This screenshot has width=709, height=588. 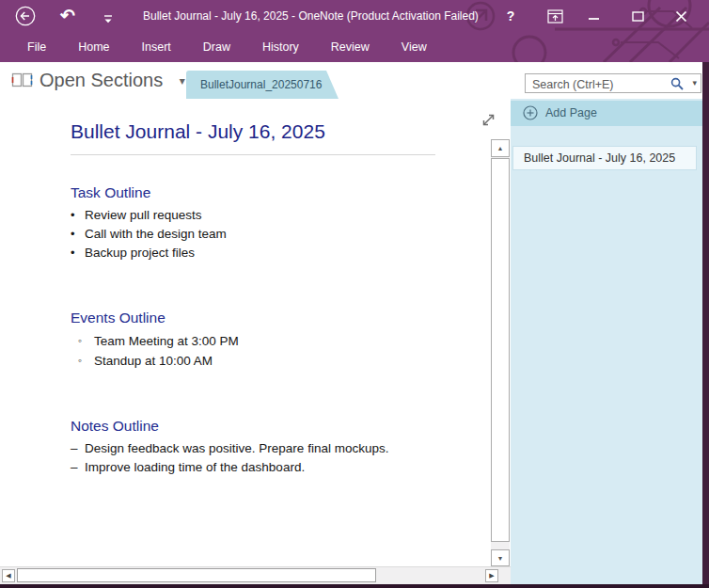 What do you see at coordinates (681, 17) in the screenshot?
I see `close-icon` at bounding box center [681, 17].